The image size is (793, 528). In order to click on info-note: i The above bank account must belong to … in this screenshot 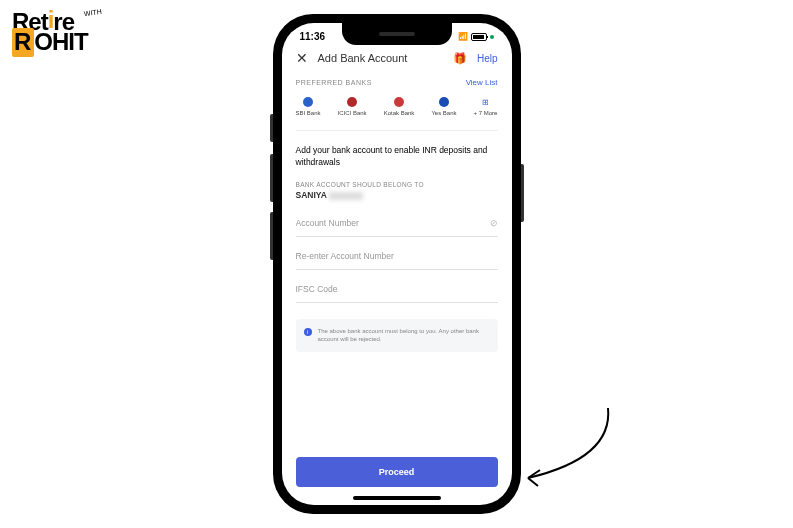, I will do `click(397, 336)`.